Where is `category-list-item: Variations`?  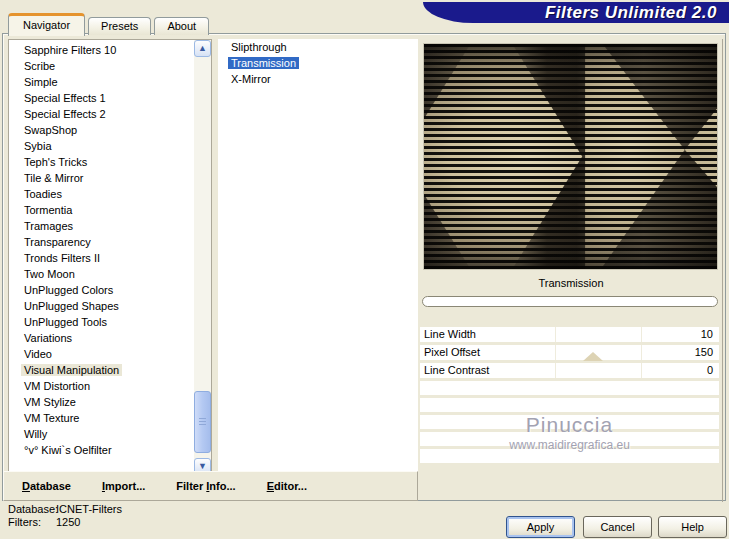 category-list-item: Variations is located at coordinates (102, 338).